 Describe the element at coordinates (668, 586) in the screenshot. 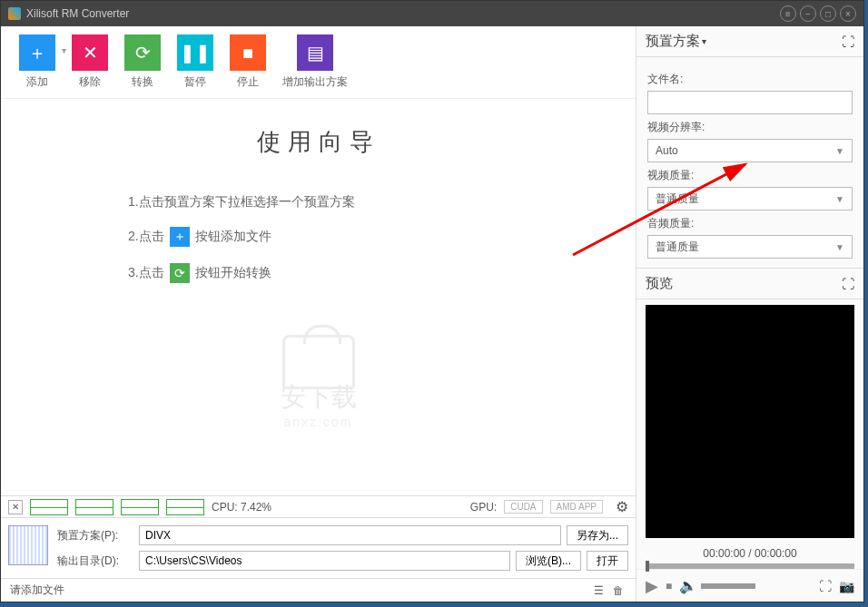

I see `stop-preview-button: ■` at that location.